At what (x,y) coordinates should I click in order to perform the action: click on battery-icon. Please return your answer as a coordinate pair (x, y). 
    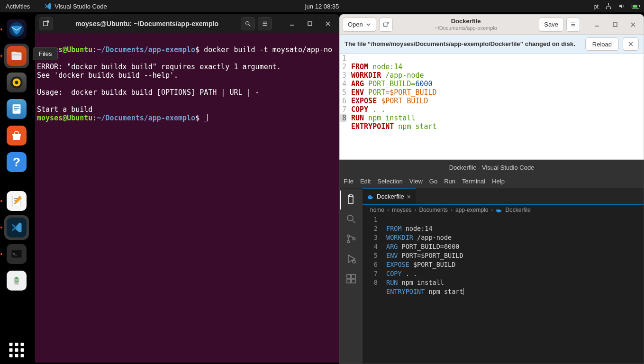
    Looking at the image, I should click on (635, 6).